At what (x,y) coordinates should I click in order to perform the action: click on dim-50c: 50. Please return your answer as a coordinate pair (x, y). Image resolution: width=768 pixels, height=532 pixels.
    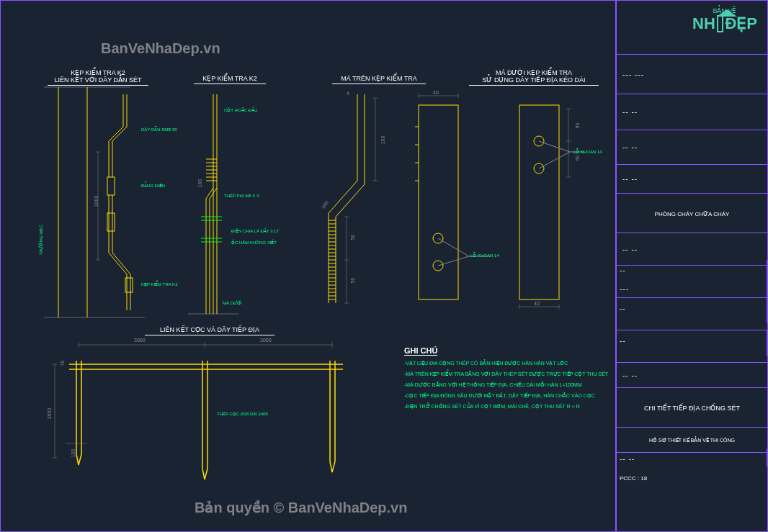
    Looking at the image, I should click on (578, 126).